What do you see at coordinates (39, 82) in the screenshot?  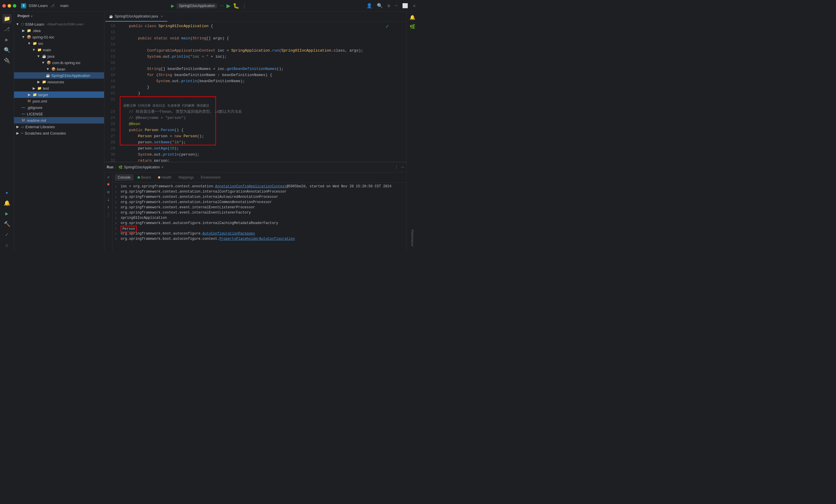 I see `chevron-right-icon: ▶` at bounding box center [39, 82].